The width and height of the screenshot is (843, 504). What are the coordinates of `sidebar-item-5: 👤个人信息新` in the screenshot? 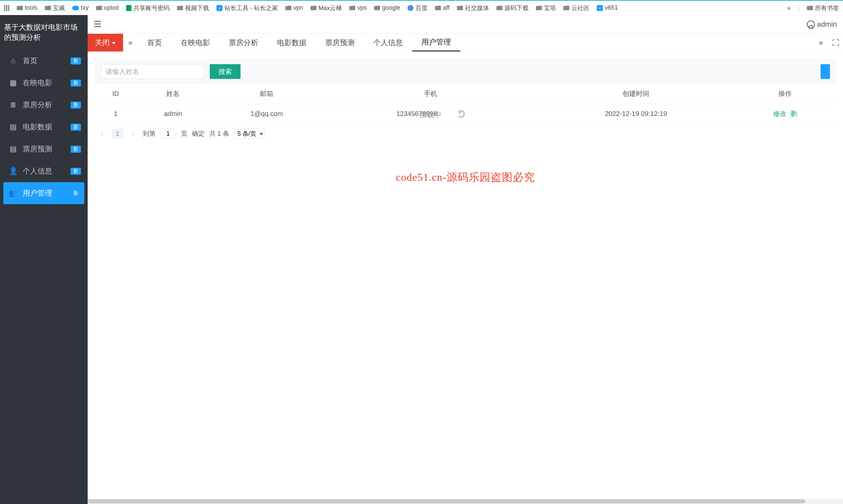 It's located at (44, 171).